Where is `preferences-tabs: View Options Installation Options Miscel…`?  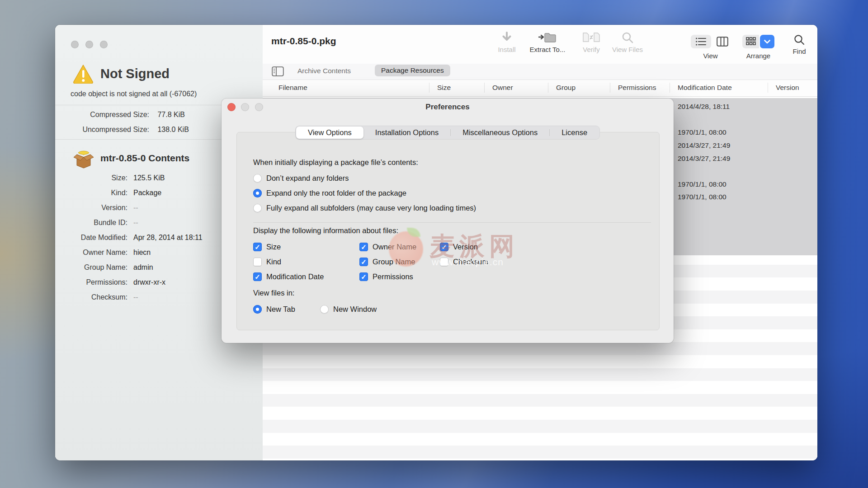 preferences-tabs: View Options Installation Options Miscel… is located at coordinates (448, 133).